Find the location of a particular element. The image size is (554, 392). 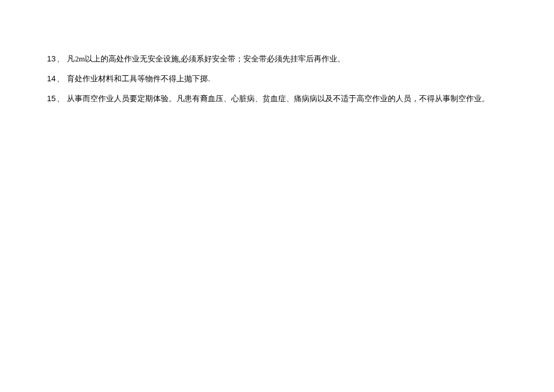

list-item: 13 、 凡2m以上的高处作业无安全设施,必须系好安全带；安全带必须先挂牢后再作… is located at coordinates (277, 59).